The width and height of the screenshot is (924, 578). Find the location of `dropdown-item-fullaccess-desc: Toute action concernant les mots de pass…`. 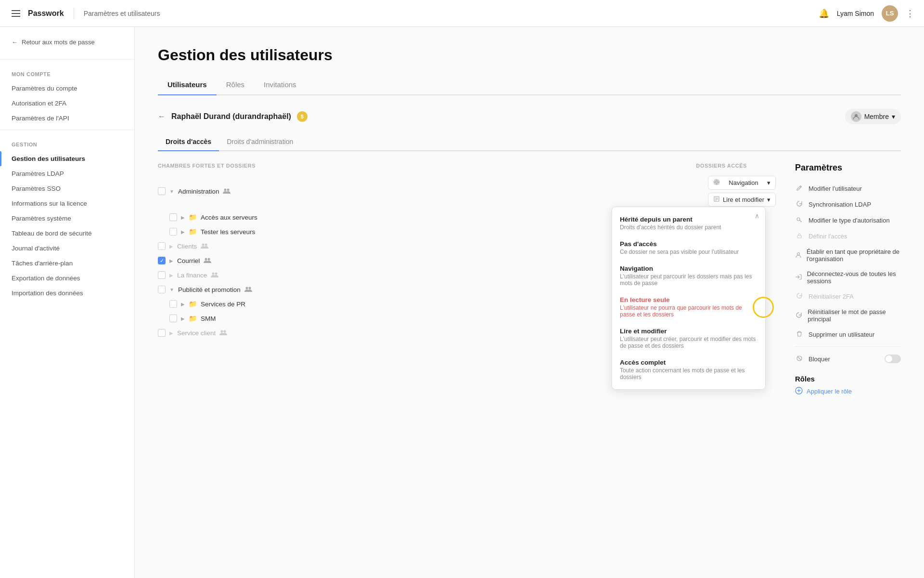

dropdown-item-fullaccess-desc: Toute action concernant les mots de pass… is located at coordinates (689, 374).